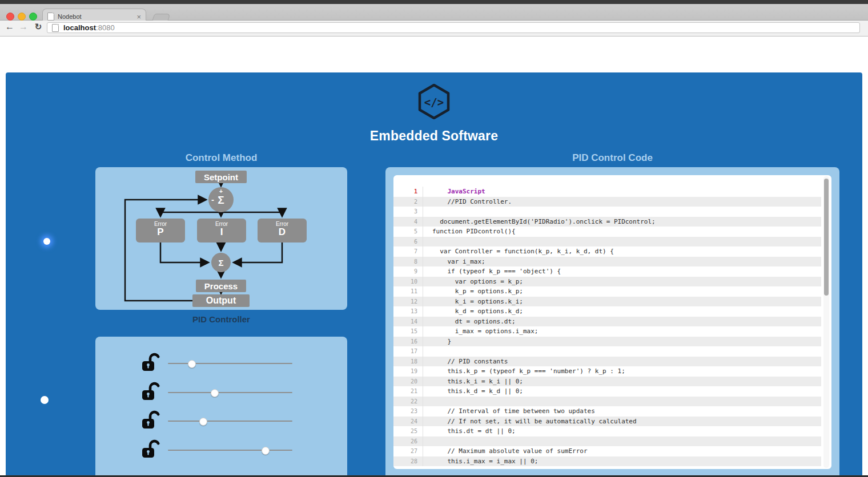  Describe the element at coordinates (608, 222) in the screenshot. I see `code-line: 4 document.getElementById('PIDRadio').on…` at that location.